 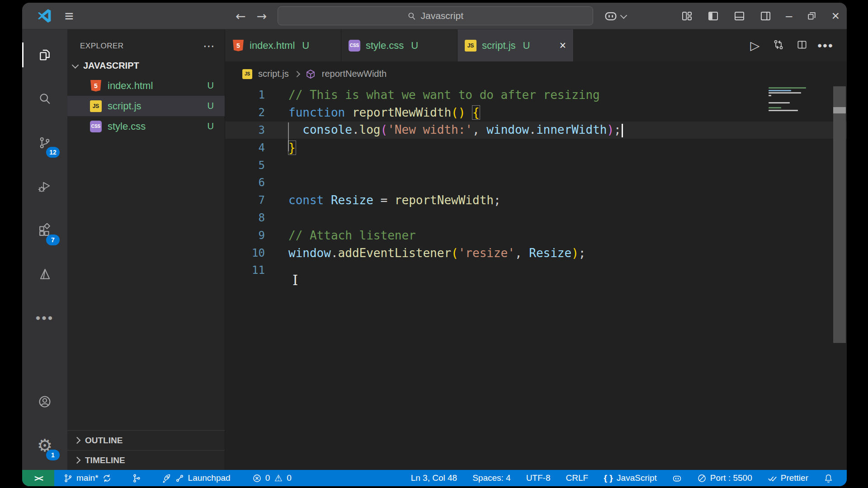 What do you see at coordinates (790, 99) in the screenshot?
I see `minimap` at bounding box center [790, 99].